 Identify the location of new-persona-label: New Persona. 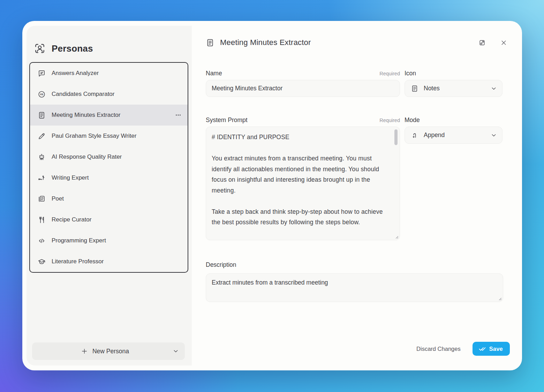
(111, 352).